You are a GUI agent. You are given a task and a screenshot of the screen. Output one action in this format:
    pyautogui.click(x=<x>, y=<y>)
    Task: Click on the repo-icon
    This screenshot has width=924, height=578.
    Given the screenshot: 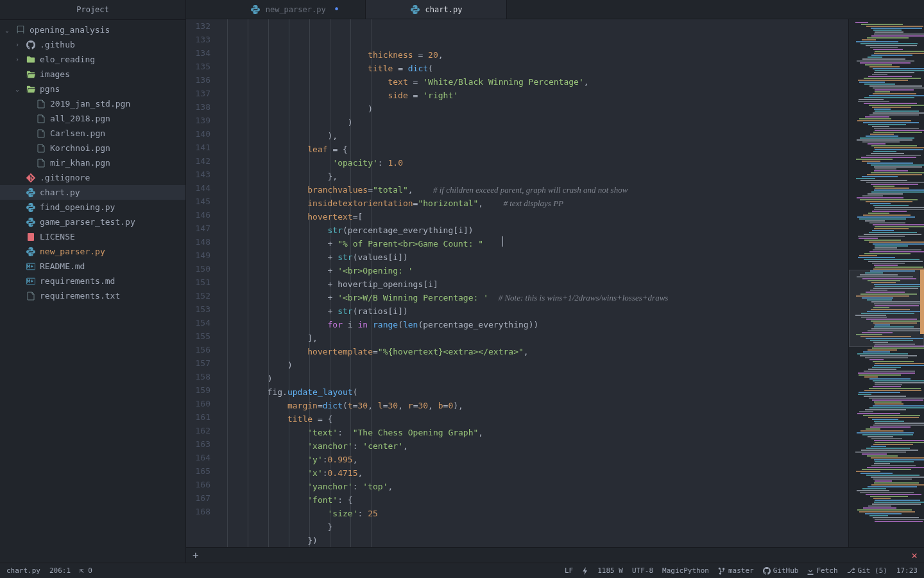 What is the action you would take?
    pyautogui.click(x=21, y=30)
    